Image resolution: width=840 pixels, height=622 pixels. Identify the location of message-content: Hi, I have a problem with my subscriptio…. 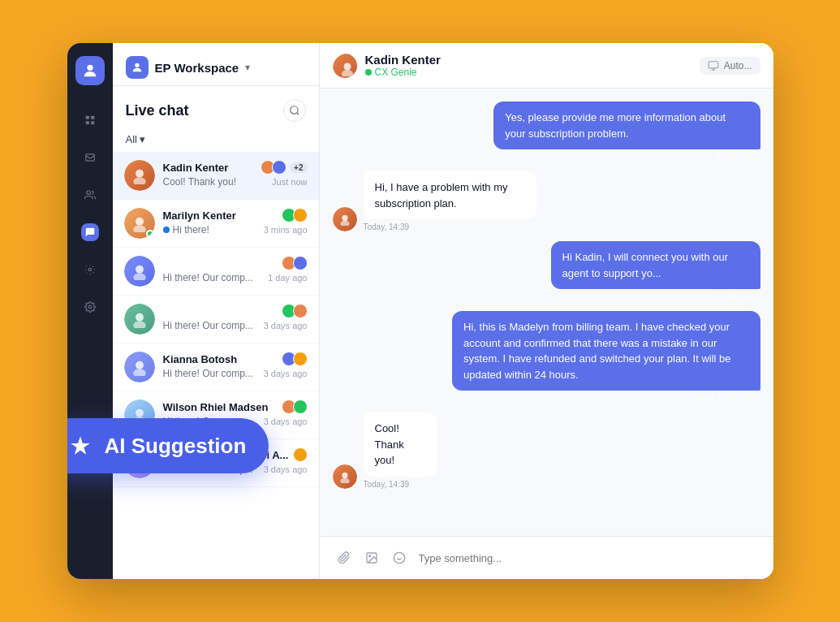
(484, 201).